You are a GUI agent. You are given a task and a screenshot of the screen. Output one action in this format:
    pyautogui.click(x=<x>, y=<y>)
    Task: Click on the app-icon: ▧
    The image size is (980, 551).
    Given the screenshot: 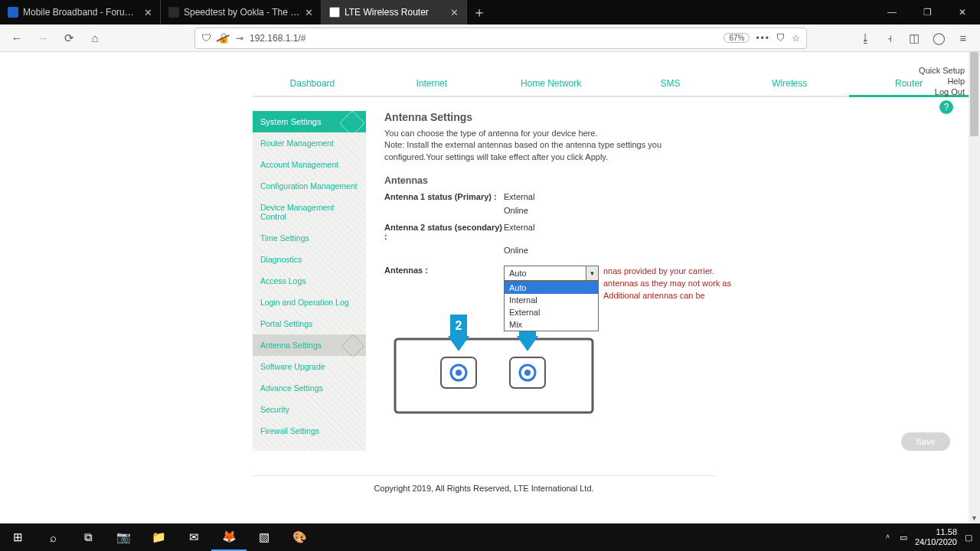 What is the action you would take?
    pyautogui.click(x=264, y=537)
    